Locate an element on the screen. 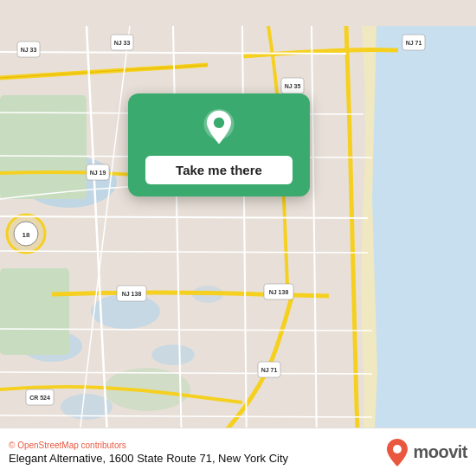  osm-contributors: contributors is located at coordinates (104, 445).